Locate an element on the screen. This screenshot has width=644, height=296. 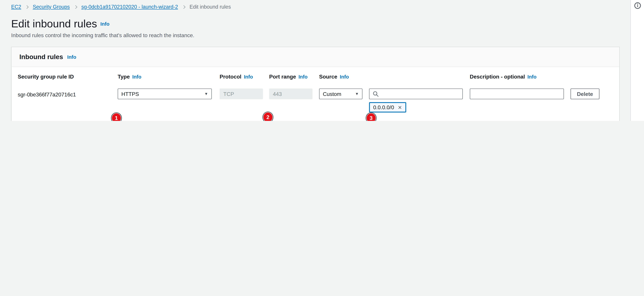
column-header-rule-id: Security group rule ID is located at coordinates (46, 77).